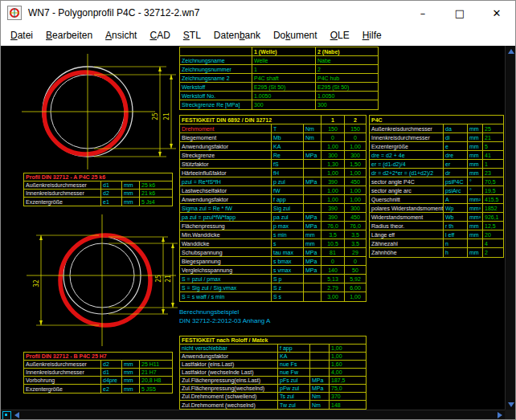  Describe the element at coordinates (500, 415) in the screenshot. I see `scroll-right-button` at that location.